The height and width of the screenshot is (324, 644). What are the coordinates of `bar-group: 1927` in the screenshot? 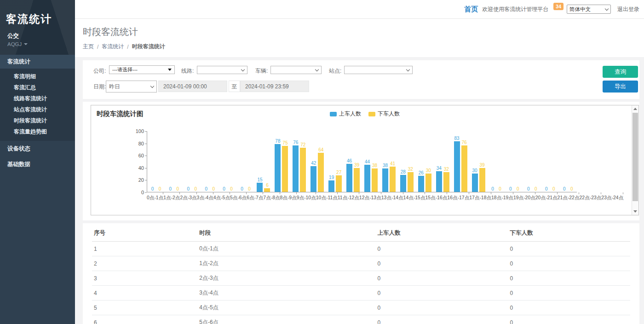 It's located at (335, 162).